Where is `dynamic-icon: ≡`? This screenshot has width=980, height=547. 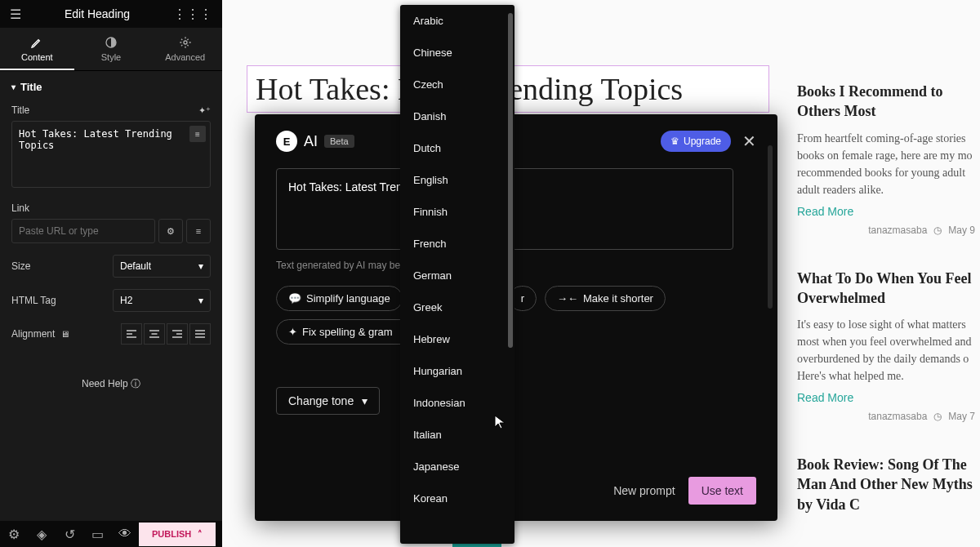 dynamic-icon: ≡ is located at coordinates (198, 134).